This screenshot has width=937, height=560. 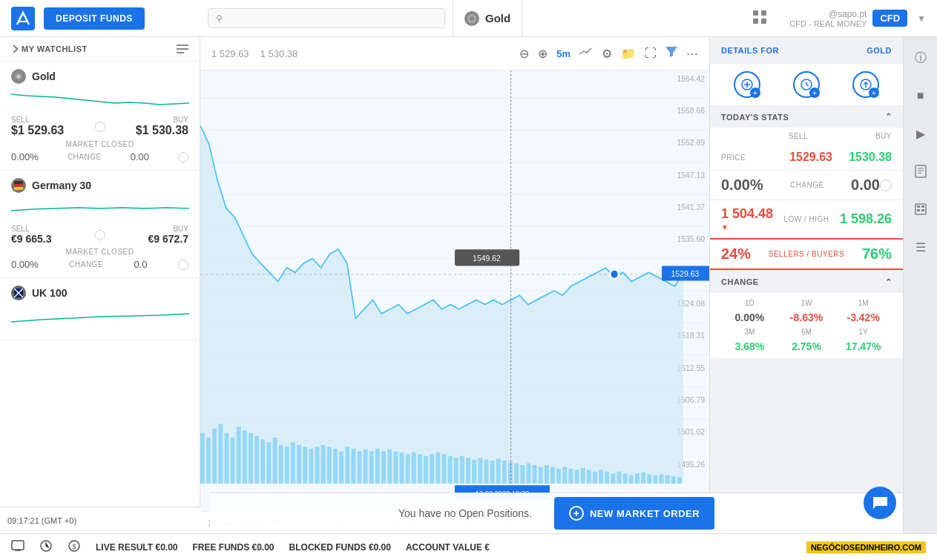 What do you see at coordinates (921, 247) in the screenshot?
I see `bell-button: ☰` at bounding box center [921, 247].